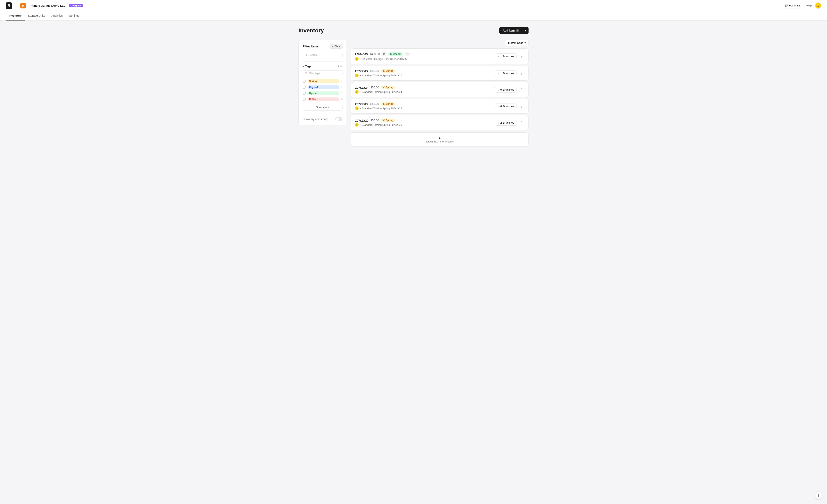 This screenshot has width=827, height=504. Describe the element at coordinates (517, 43) in the screenshot. I see `sort-button: ⇅ Item Code ▾` at that location.